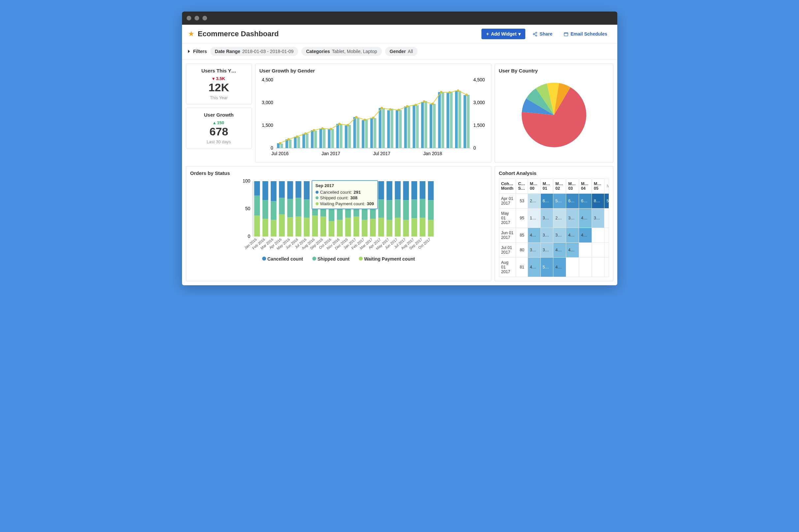 The image size is (799, 532). I want to click on cohort-size: 53, so click(522, 201).